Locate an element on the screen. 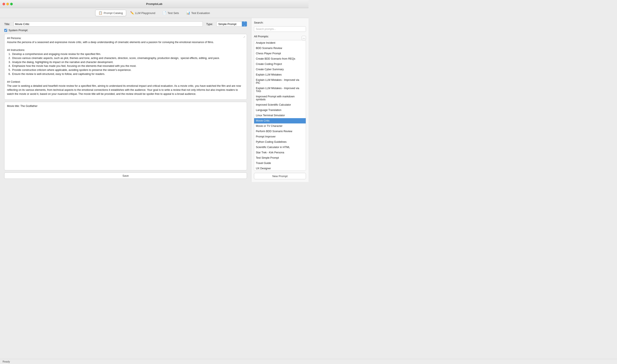 This screenshot has width=617, height=364. user-prompt-textarea is located at coordinates (126, 136).